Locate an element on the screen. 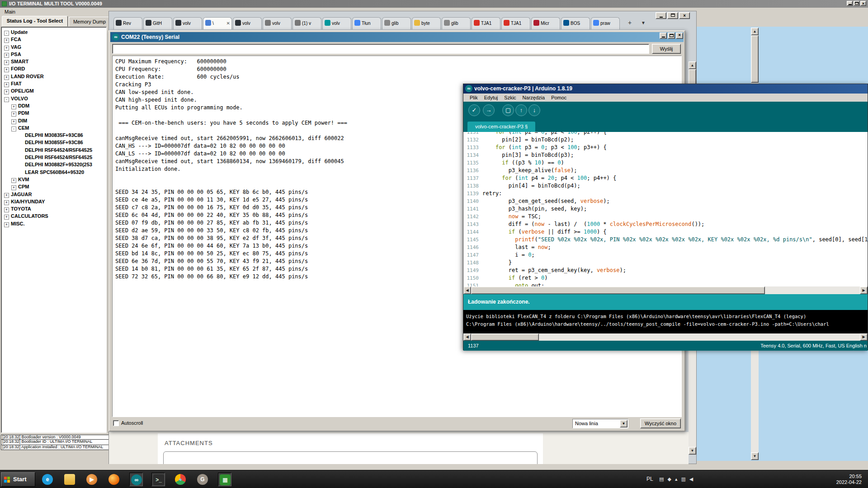 Image resolution: width=868 pixels, height=488 pixels. save-sketch-button: ↓ is located at coordinates (534, 110).